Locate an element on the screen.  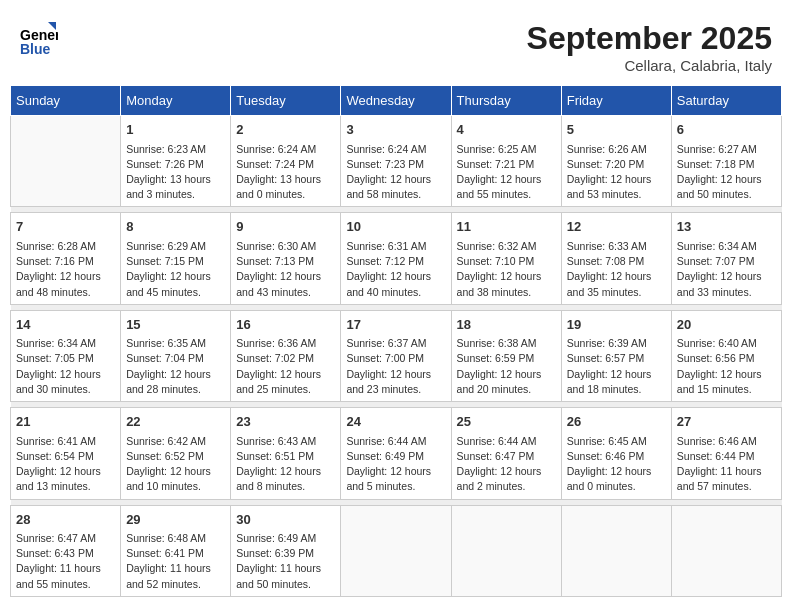
day-number: 23 is located at coordinates (286, 422).